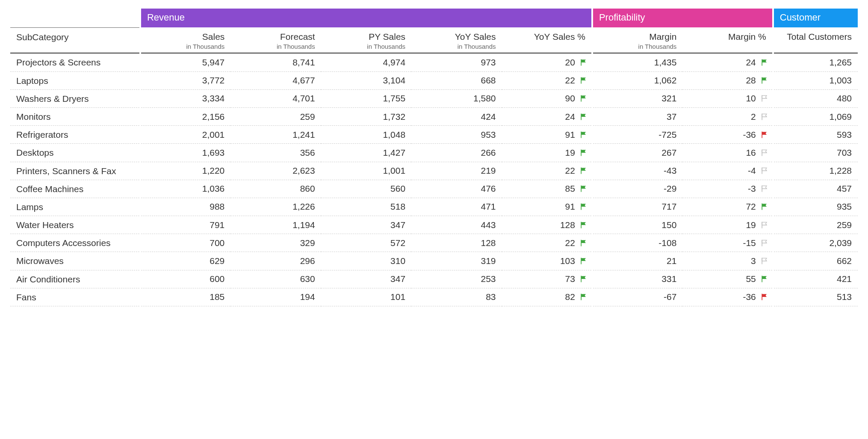  I want to click on column-header-margin-pct: Margin %, so click(728, 40).